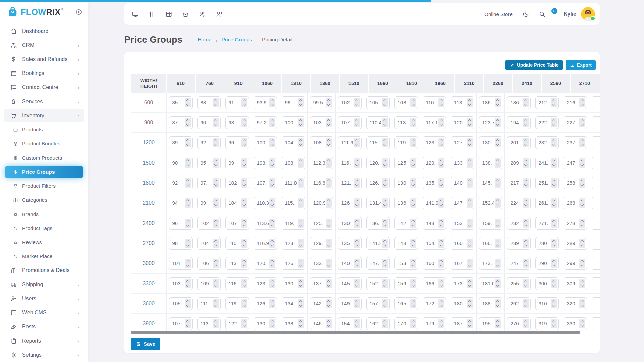 The image size is (644, 362). I want to click on sidebar-item-settings: Settings, so click(44, 355).